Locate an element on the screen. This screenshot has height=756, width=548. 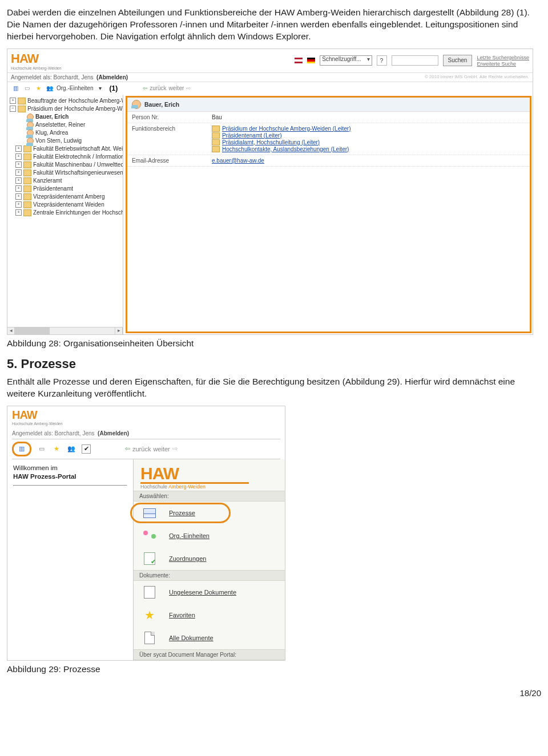
tree-item-selected: Bauer, Erich is located at coordinates (65, 117).